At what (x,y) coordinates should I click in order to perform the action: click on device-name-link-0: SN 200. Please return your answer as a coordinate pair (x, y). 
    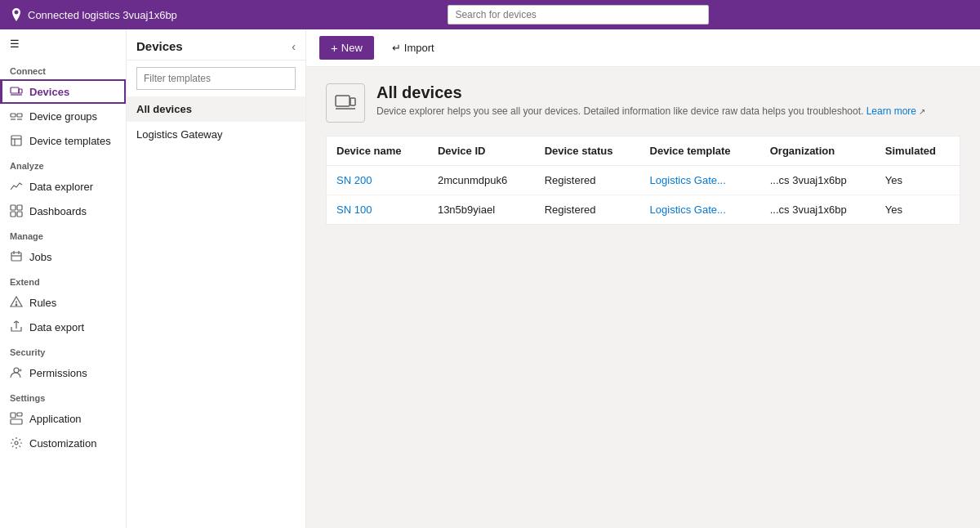
    Looking at the image, I should click on (354, 180).